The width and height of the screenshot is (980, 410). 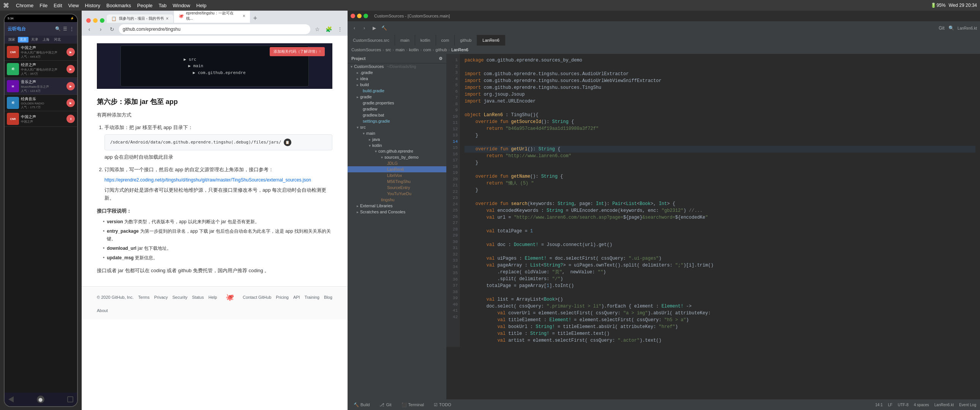 What do you see at coordinates (397, 109) in the screenshot?
I see `tree-item-gradlew: gradlew` at bounding box center [397, 109].